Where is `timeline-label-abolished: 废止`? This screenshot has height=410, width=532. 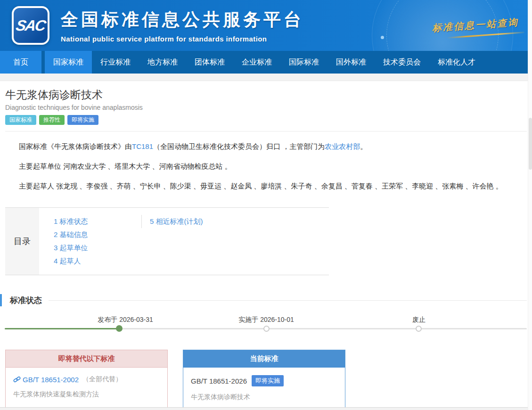
timeline-label-abolished: 废止 is located at coordinates (419, 320).